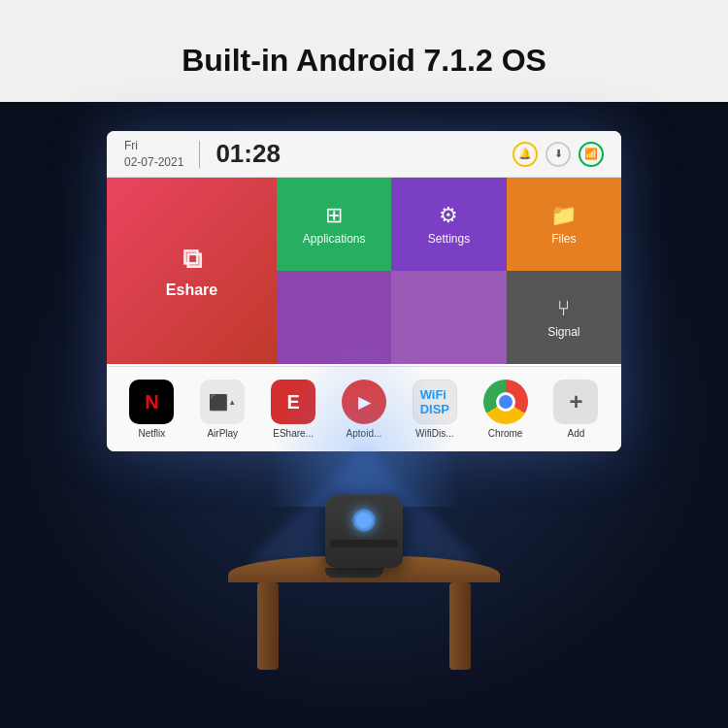  What do you see at coordinates (577, 433) in the screenshot?
I see `add-label: Add` at bounding box center [577, 433].